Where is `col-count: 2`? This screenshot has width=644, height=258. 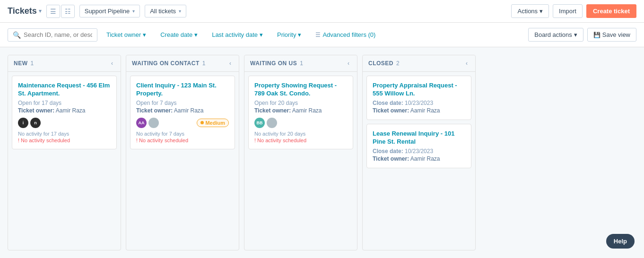
col-count: 2 is located at coordinates (398, 63).